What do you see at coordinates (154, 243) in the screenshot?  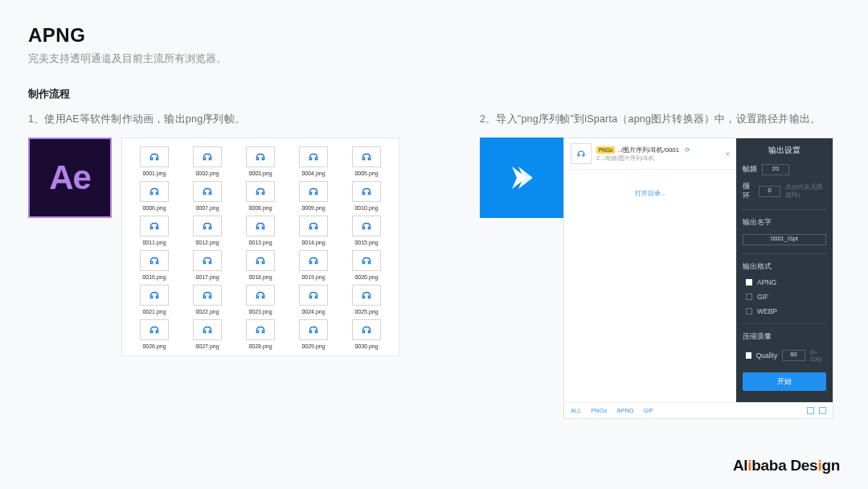 I see `file-name: 0011.png` at bounding box center [154, 243].